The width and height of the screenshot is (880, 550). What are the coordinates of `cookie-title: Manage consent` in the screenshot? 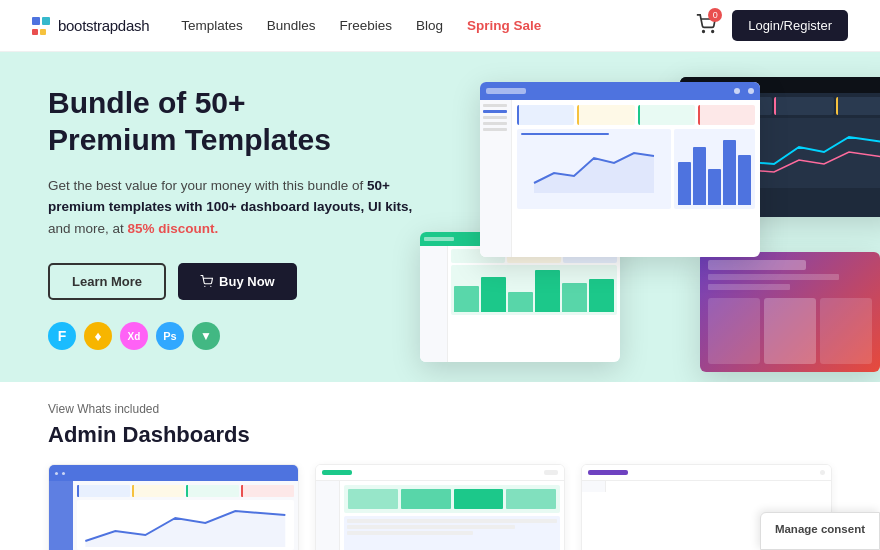 It's located at (820, 529).